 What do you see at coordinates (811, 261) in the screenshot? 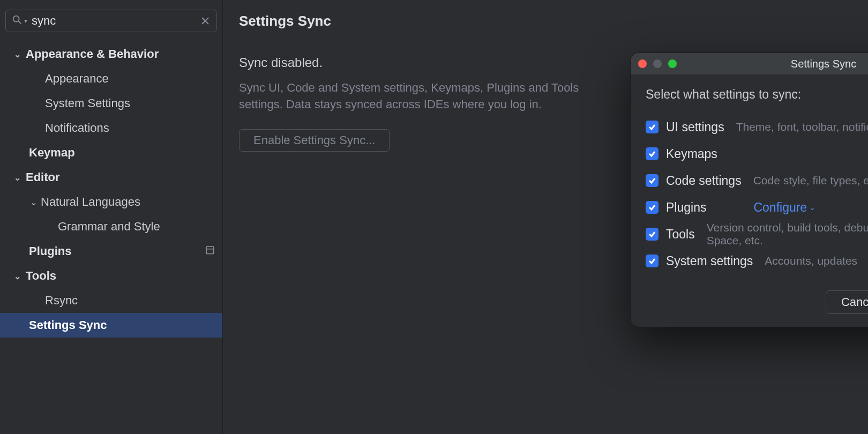
I see `option-hint: Accounts, updates` at bounding box center [811, 261].